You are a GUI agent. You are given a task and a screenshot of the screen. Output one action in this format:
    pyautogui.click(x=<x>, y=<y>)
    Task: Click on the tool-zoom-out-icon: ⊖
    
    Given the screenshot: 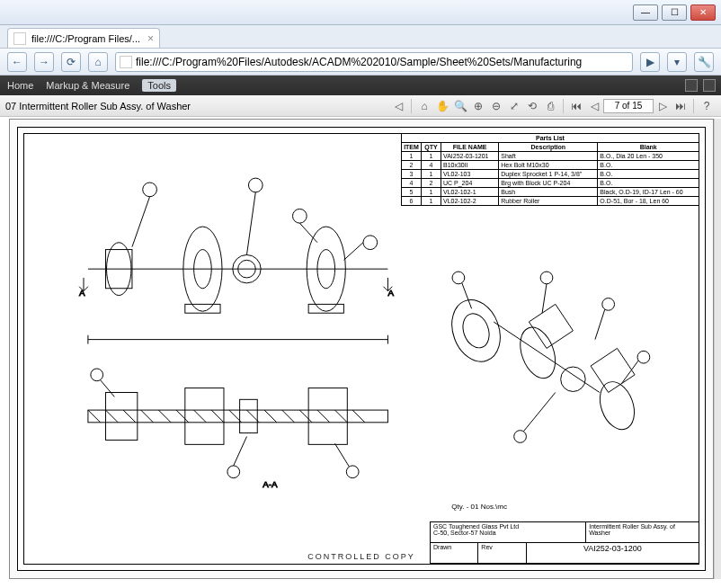 What is the action you would take?
    pyautogui.click(x=496, y=106)
    